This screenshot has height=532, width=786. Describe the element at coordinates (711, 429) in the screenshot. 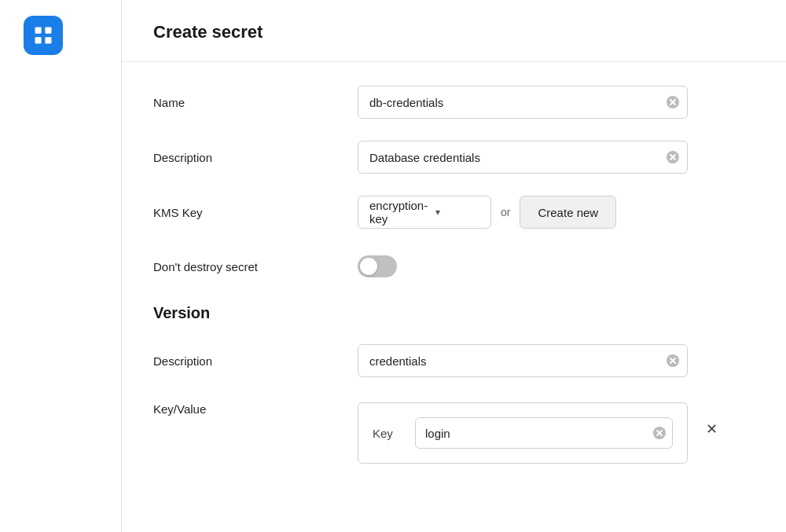

I see `key-value-close-button: ✕` at that location.